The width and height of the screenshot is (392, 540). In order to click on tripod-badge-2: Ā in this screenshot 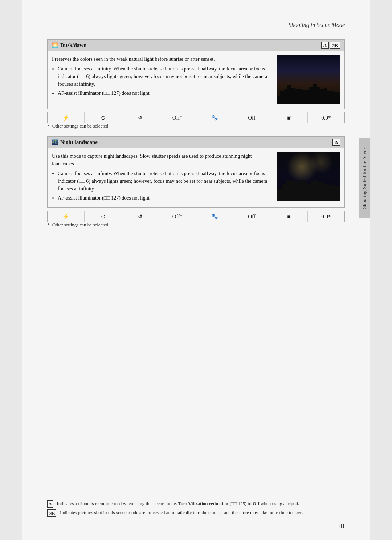, I will do `click(336, 142)`.